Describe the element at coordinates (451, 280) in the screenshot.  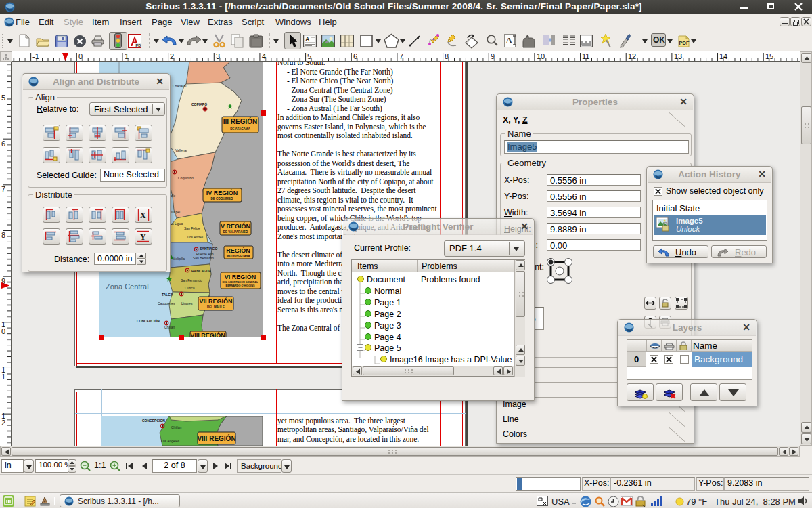
I see `svg-text: Problems found` at that location.